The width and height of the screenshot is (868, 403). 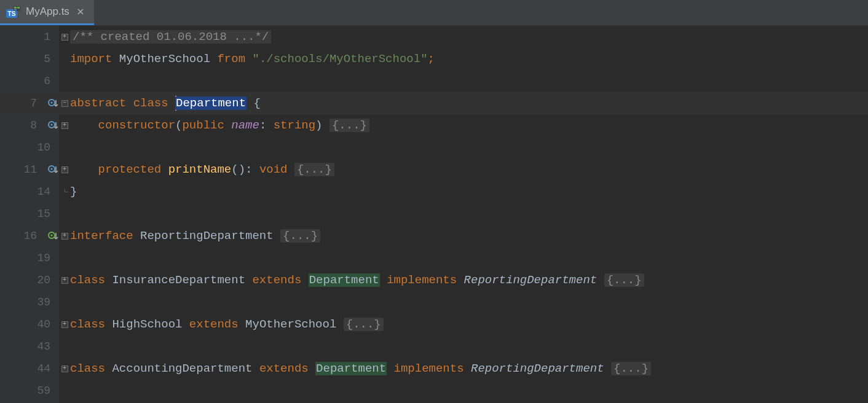 What do you see at coordinates (202, 170) in the screenshot?
I see `code-line: protected printName(): void {...}` at bounding box center [202, 170].